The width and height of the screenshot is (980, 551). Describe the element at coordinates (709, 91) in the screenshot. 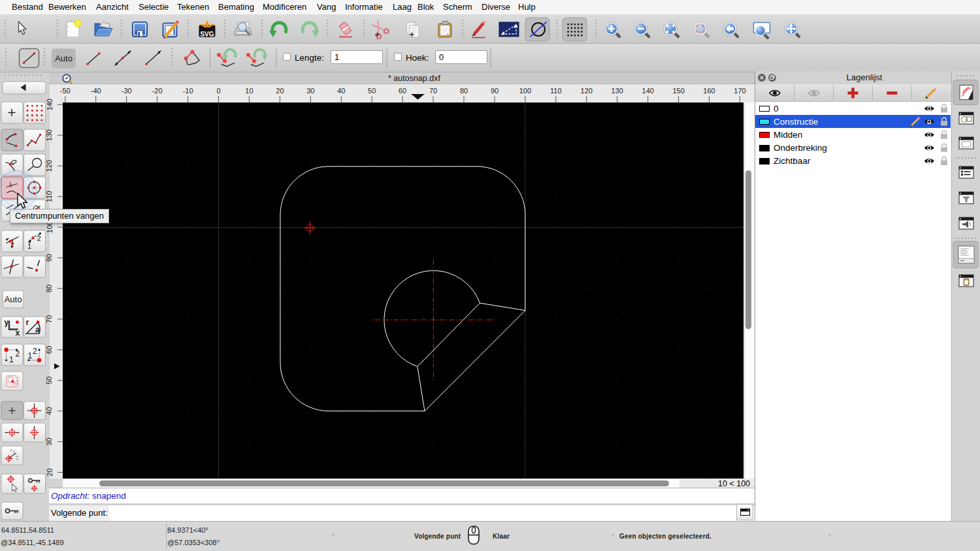

I see `svg-text: 160` at that location.